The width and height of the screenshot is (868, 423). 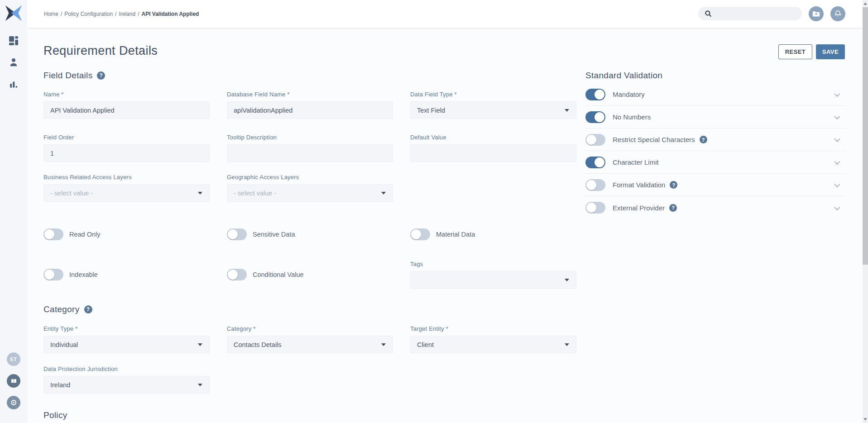 I want to click on policy-header: Policy, so click(x=55, y=415).